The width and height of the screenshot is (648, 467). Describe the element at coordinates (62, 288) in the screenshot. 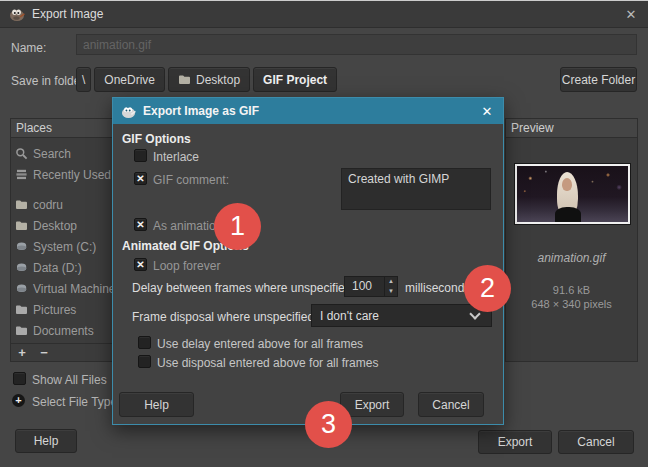

I see `place-item-virtual-machines: Virtual Machines` at that location.